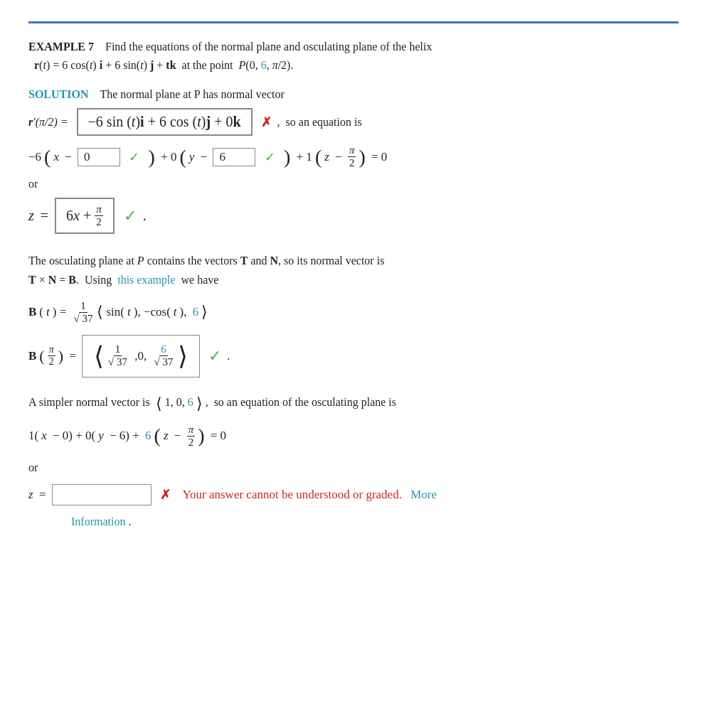  I want to click on solution-text: The normal plane at P has normal vector, so click(192, 95).